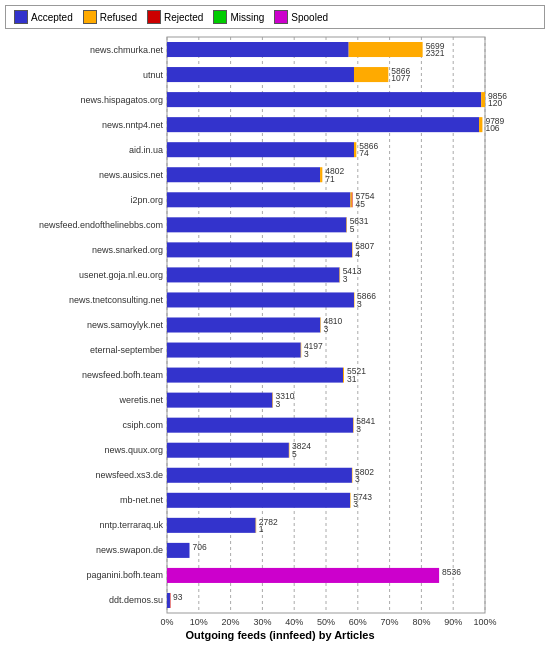 This screenshot has height=655, width=550. What do you see at coordinates (122, 100) in the screenshot?
I see `svg-text: news.hispagatos.org` at bounding box center [122, 100].